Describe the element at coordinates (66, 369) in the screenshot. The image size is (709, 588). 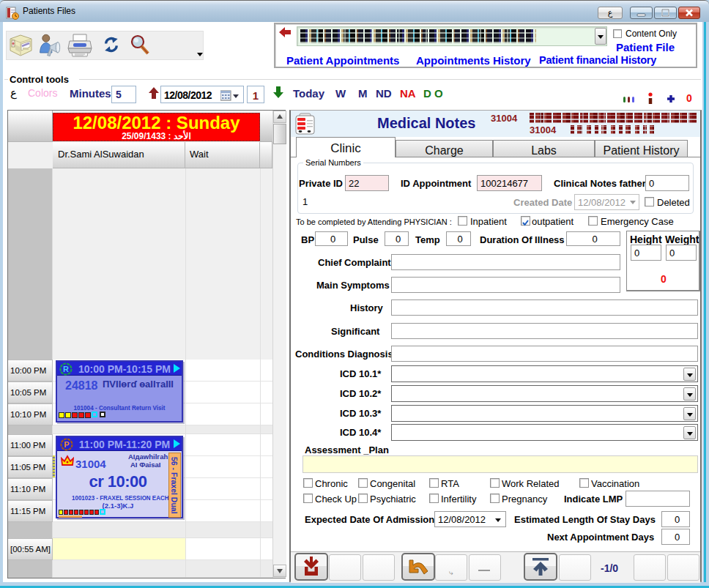
I see `svg-text: R` at that location.